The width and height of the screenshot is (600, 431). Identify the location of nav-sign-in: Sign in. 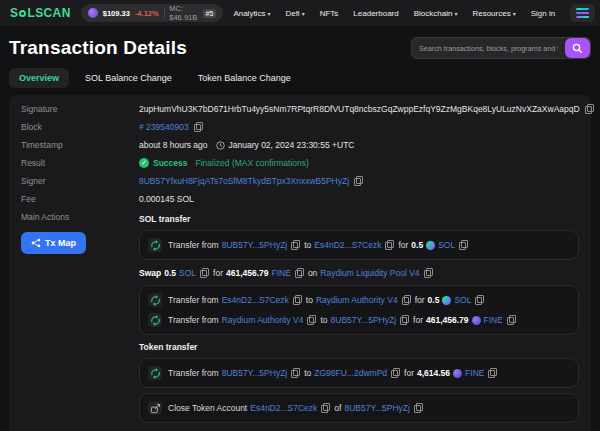
(543, 14).